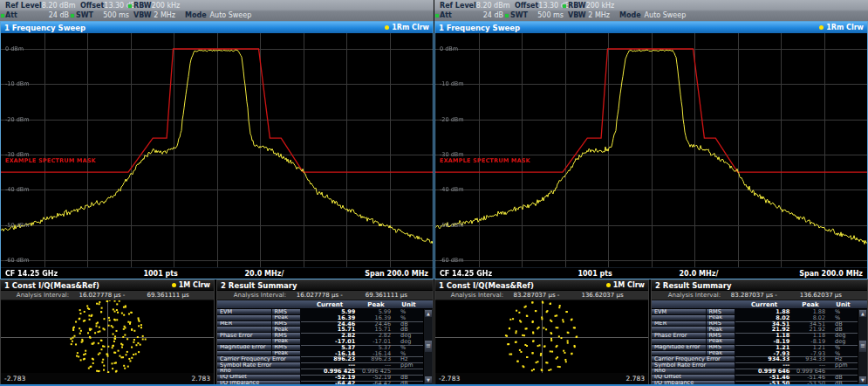  What do you see at coordinates (410, 28) in the screenshot?
I see `trace-indicator-label: 1Rm Clrw` at bounding box center [410, 28].